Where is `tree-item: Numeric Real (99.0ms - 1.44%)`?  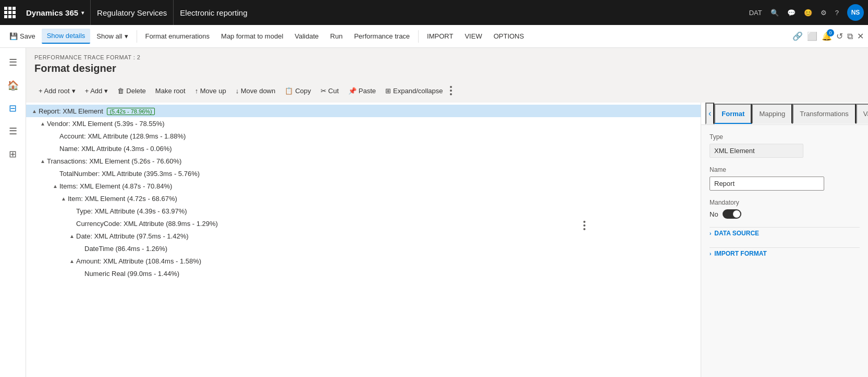
tree-item: Numeric Real (99.0ms - 1.44%) is located at coordinates (363, 273).